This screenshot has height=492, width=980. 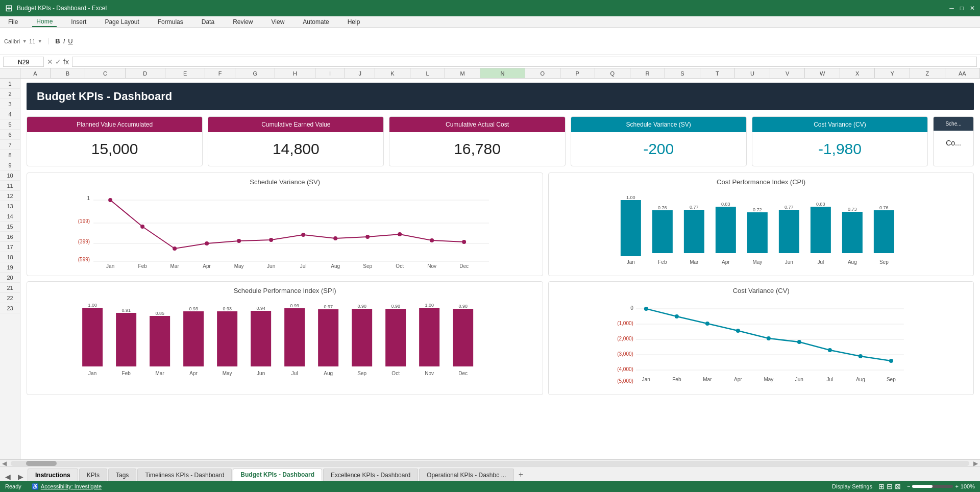 What do you see at coordinates (84, 242) in the screenshot?
I see `svg-text: (399)` at bounding box center [84, 242].